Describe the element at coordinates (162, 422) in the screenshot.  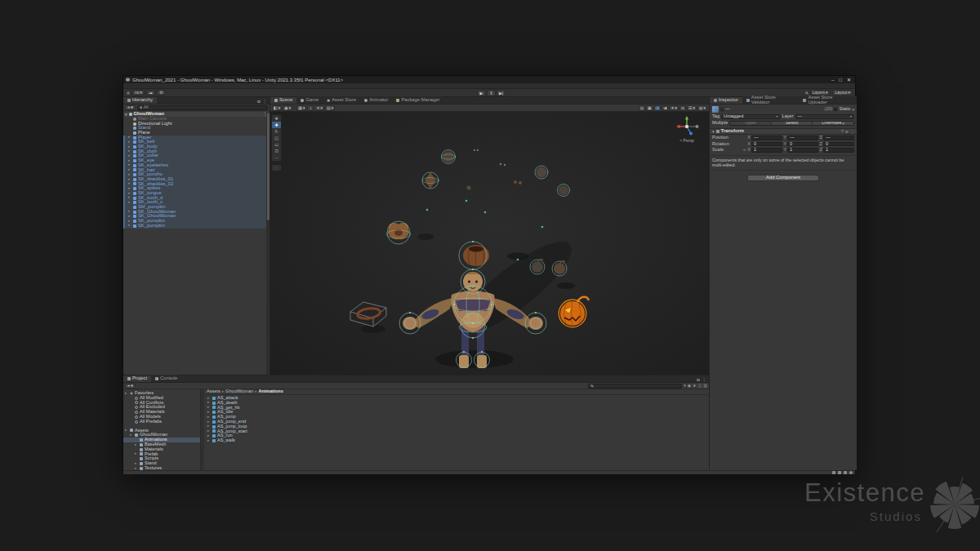
I see `tree-row: ▸ All Prefabs` at that location.